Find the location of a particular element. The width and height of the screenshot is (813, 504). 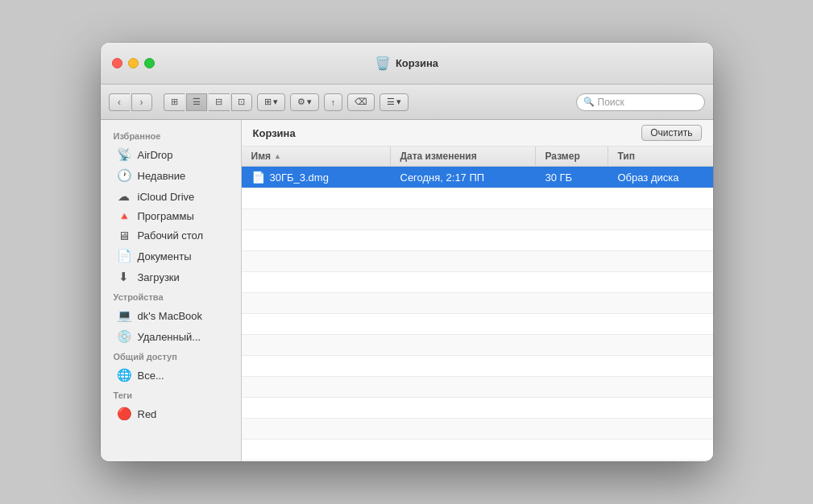

remote-icon: 💿 is located at coordinates (124, 337).